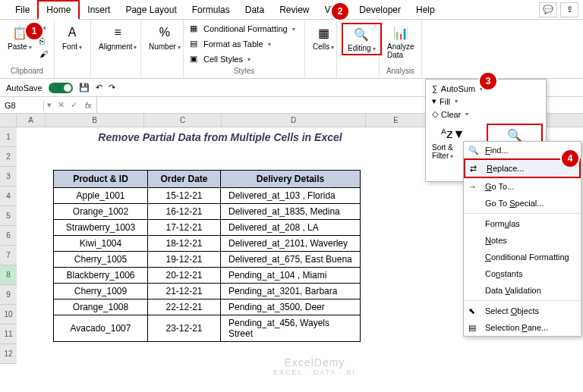  I want to click on menu-selection-pane: ▤Selection Pane..., so click(522, 328).